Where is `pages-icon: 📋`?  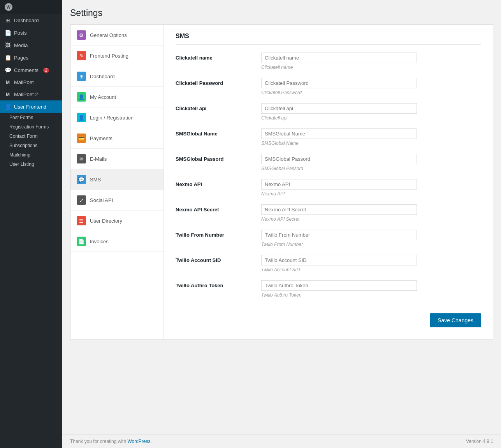
pages-icon: 📋 is located at coordinates (8, 58).